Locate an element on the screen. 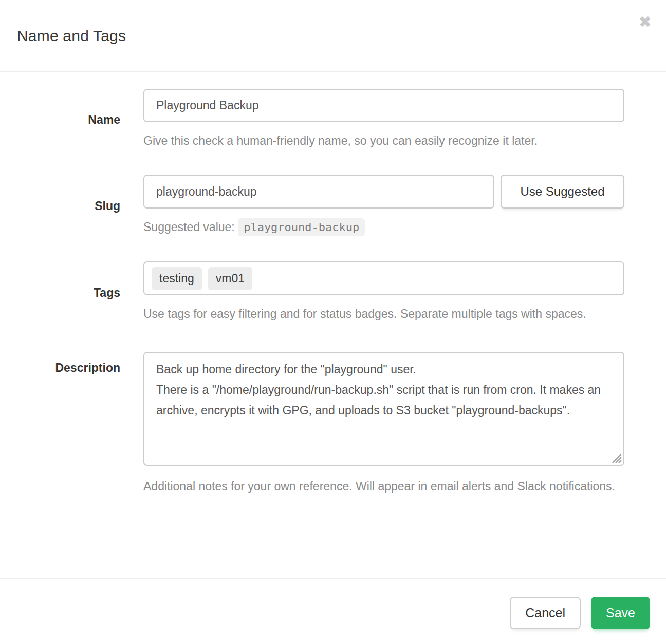 The image size is (666, 644). save-button: Save is located at coordinates (621, 613).